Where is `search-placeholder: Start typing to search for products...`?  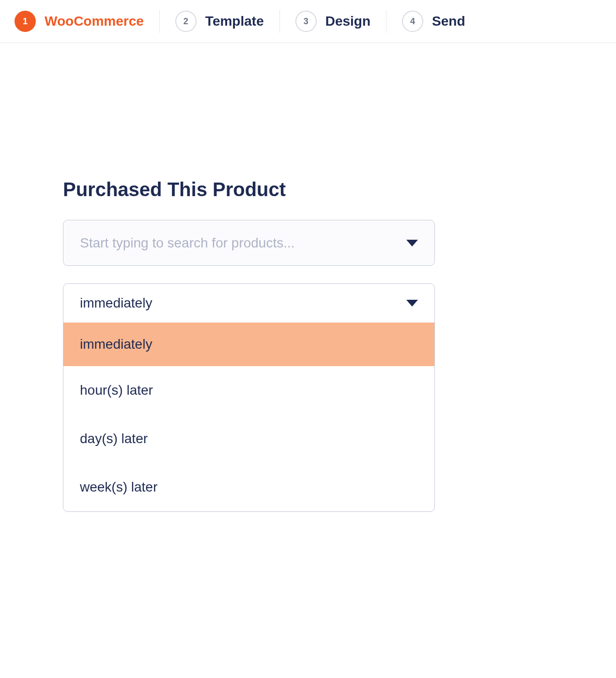
search-placeholder: Start typing to search for products... is located at coordinates (187, 243).